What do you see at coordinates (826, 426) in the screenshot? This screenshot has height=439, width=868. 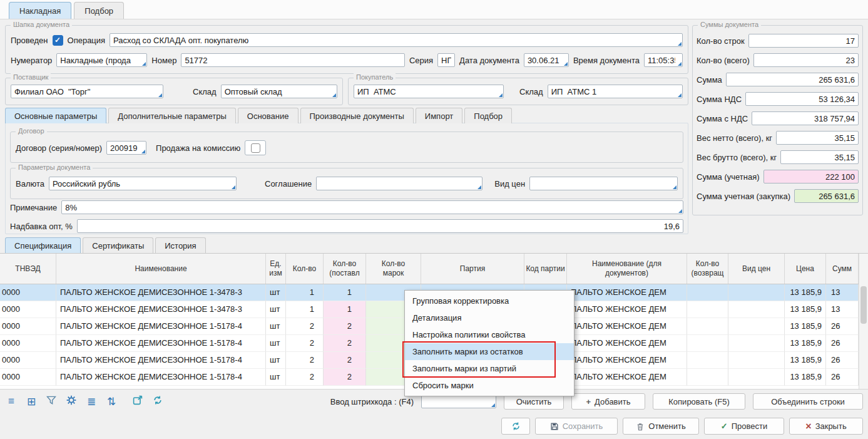 I see `close-button: ×Закрыть` at bounding box center [826, 426].